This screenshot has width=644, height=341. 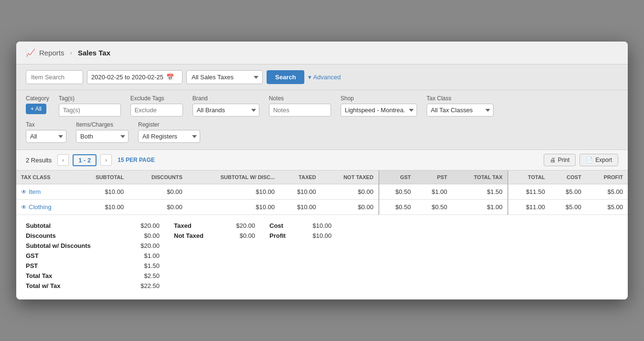 I want to click on category-filter: Category + All, so click(x=37, y=105).